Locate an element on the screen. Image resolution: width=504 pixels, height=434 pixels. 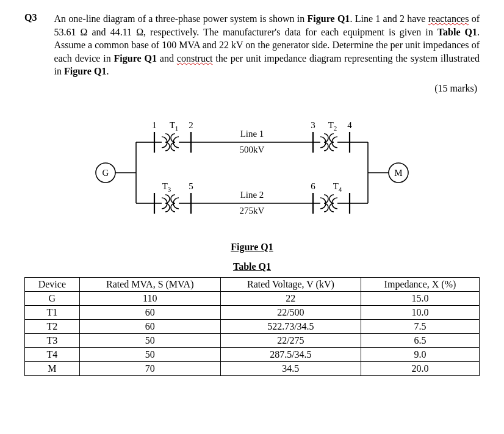
table-row: T260522.73/34.57.5 is located at coordinates (253, 326).